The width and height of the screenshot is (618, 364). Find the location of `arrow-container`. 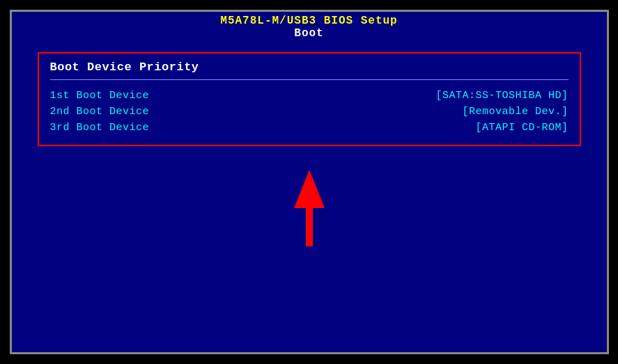

arrow-container is located at coordinates (309, 252).